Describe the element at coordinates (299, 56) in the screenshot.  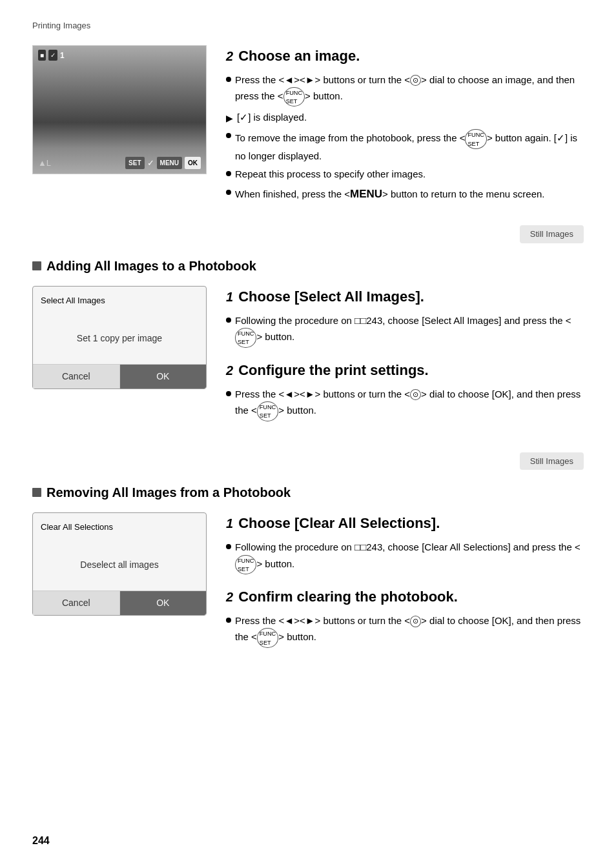
I see `step2-title: Choose an image.` at that location.